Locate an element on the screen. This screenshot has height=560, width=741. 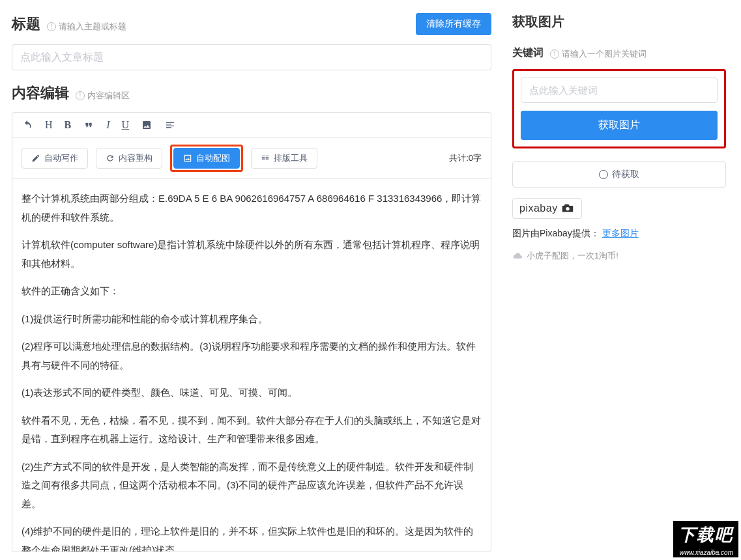
content-paragraph: (1)提供运行时所需功能和性能的命令或计算机程序集合。 is located at coordinates (252, 319).